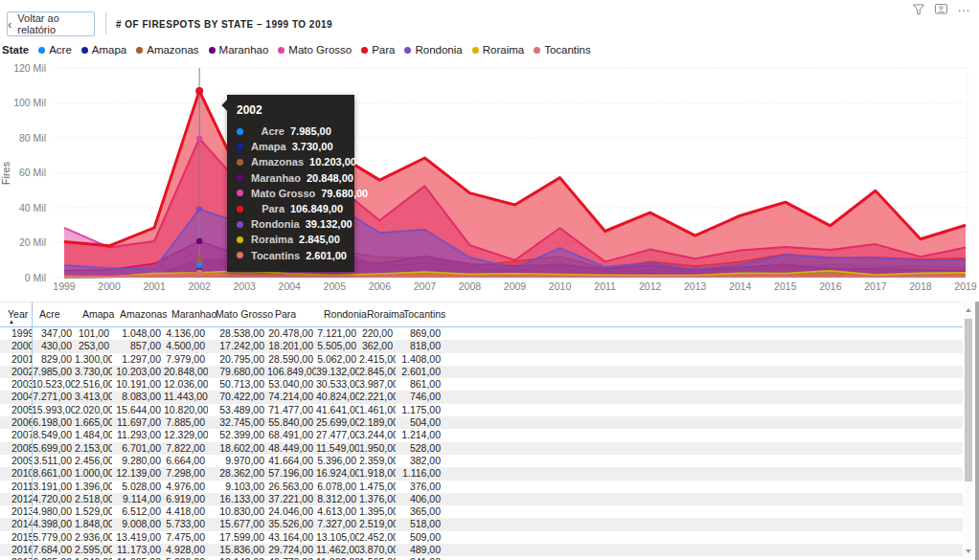 The height and width of the screenshot is (560, 979). I want to click on column-header-roraima: Roraima, so click(377, 314).